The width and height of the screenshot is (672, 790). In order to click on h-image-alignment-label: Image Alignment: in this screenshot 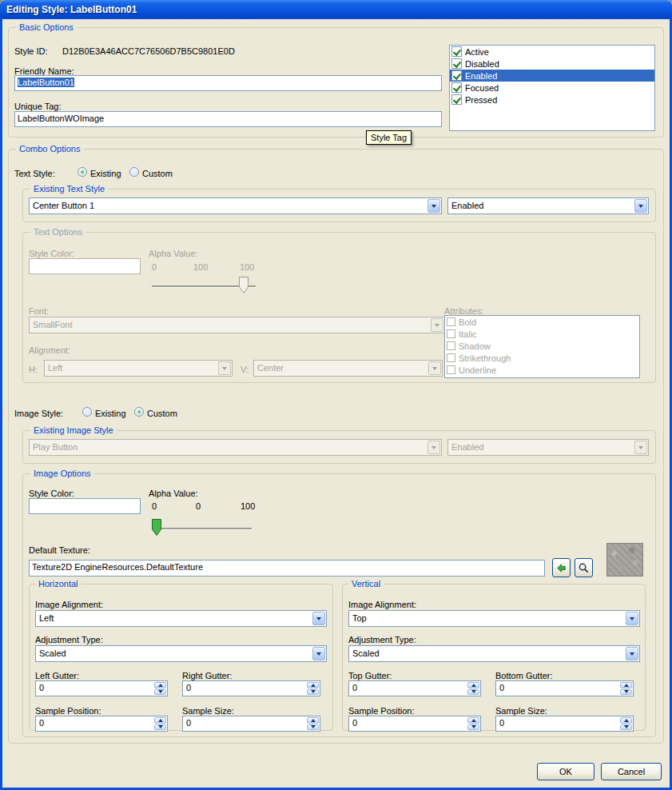, I will do `click(69, 604)`.